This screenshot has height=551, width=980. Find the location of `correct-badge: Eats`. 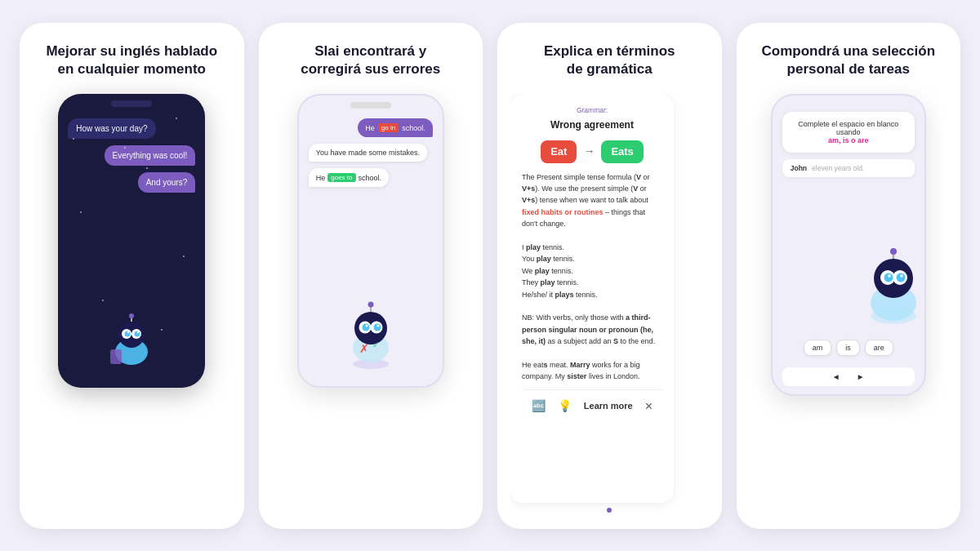

correct-badge: Eats is located at coordinates (622, 152).